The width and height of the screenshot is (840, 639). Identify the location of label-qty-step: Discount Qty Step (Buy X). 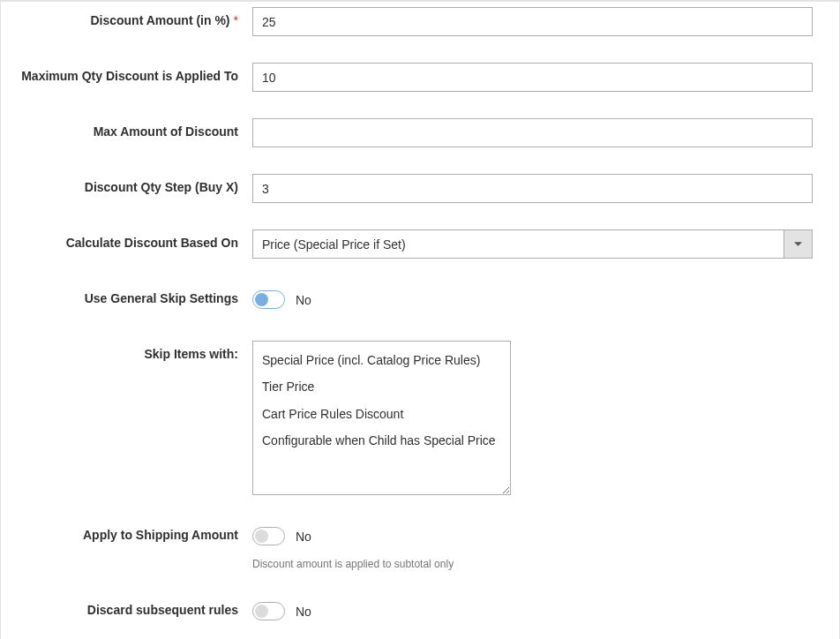
(127, 184).